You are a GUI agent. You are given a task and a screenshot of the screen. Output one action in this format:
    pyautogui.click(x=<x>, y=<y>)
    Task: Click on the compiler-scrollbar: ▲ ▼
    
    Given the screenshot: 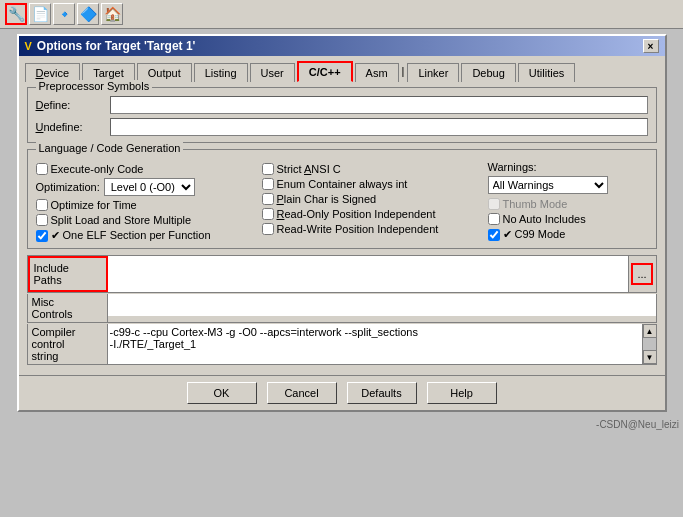 What is the action you would take?
    pyautogui.click(x=649, y=344)
    